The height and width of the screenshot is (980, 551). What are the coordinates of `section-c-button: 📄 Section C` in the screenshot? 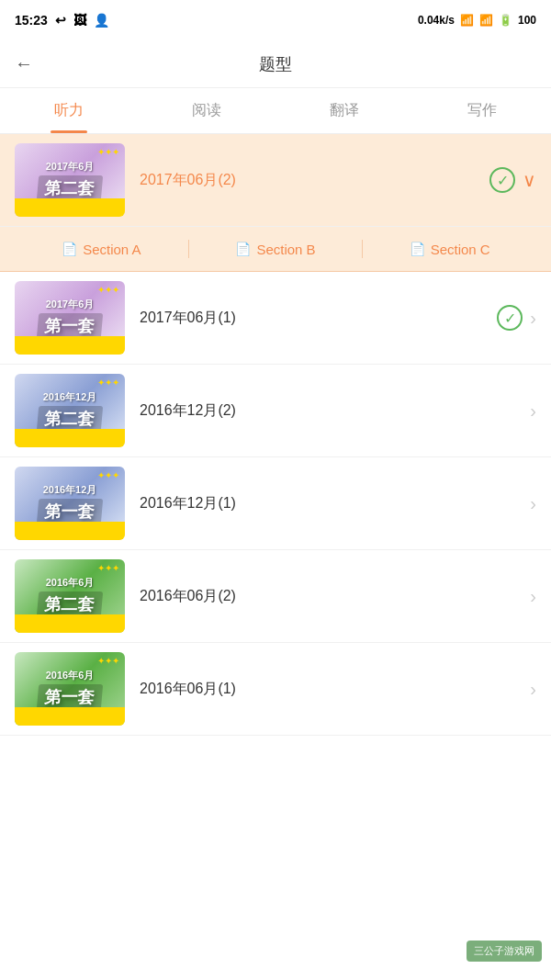 It's located at (450, 250).